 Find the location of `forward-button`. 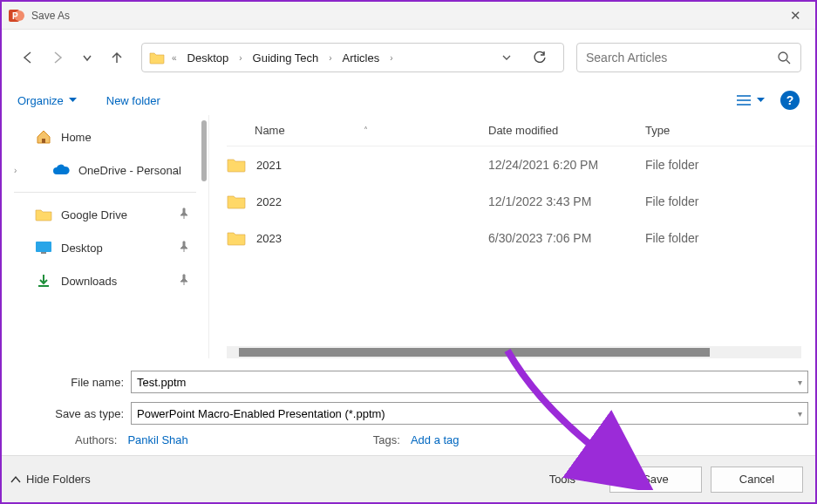

forward-button is located at coordinates (58, 58).